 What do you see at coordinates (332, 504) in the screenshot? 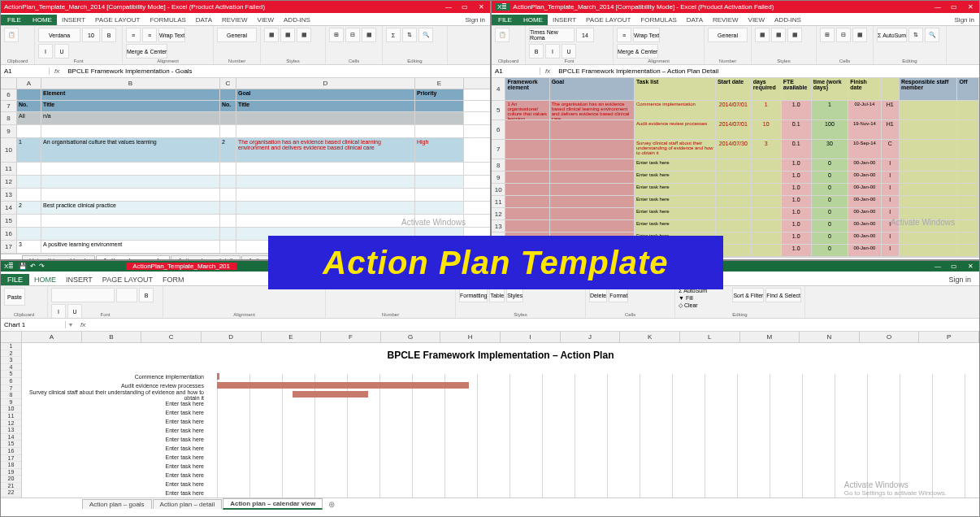
I see `add-sheet-icon: ⊕` at bounding box center [332, 504].